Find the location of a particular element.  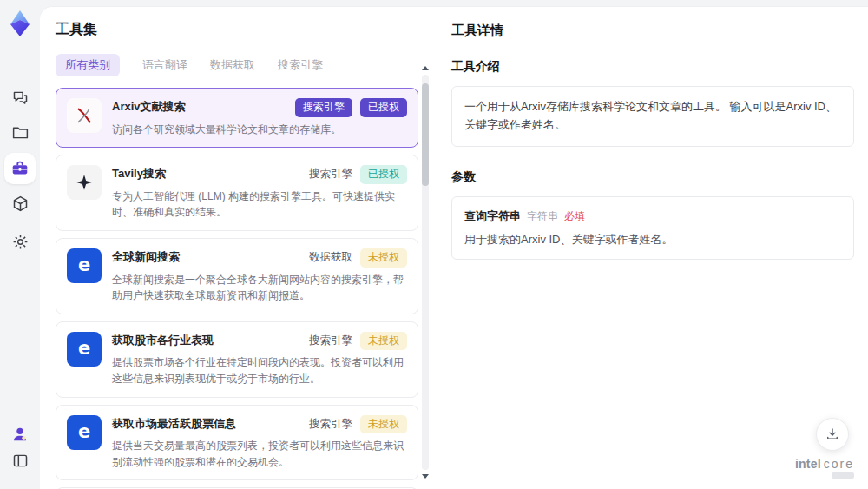

param-required-badge: 必填 is located at coordinates (575, 217).